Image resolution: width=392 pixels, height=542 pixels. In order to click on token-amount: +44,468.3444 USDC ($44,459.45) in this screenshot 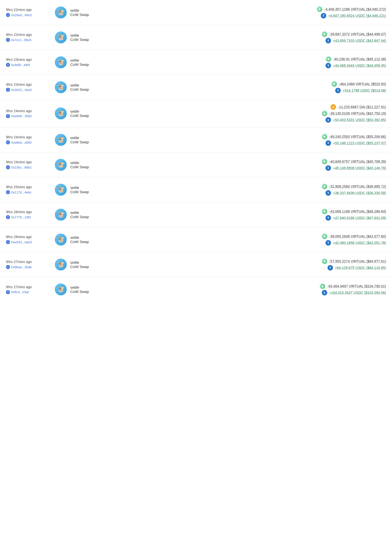, I will do `click(360, 66)`.